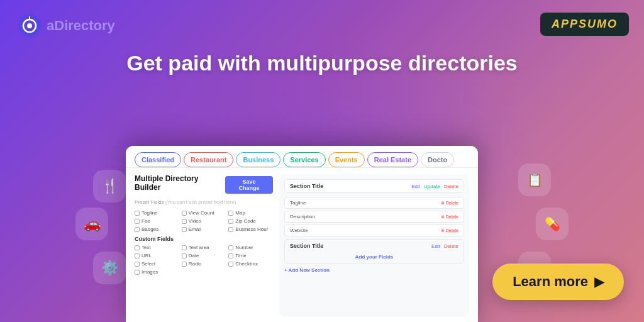 The image size is (644, 322). What do you see at coordinates (598, 24) in the screenshot?
I see `appsumo-sumo: SUMO` at bounding box center [598, 24].